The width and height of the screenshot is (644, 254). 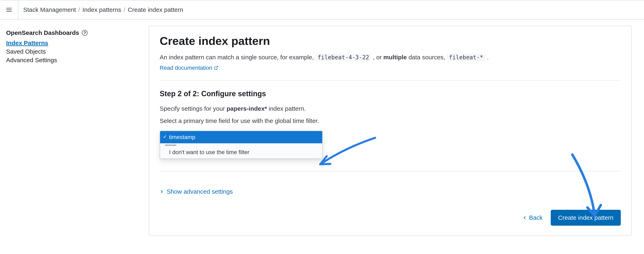 What do you see at coordinates (536, 218) in the screenshot?
I see `back-label: Back` at bounding box center [536, 218].